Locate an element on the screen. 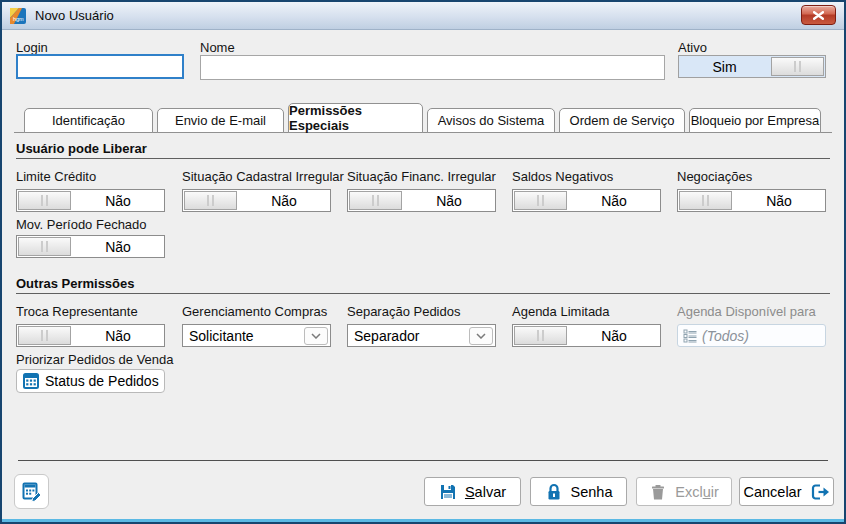 Image resolution: width=846 pixels, height=524 pixels. nome-input is located at coordinates (432, 68).